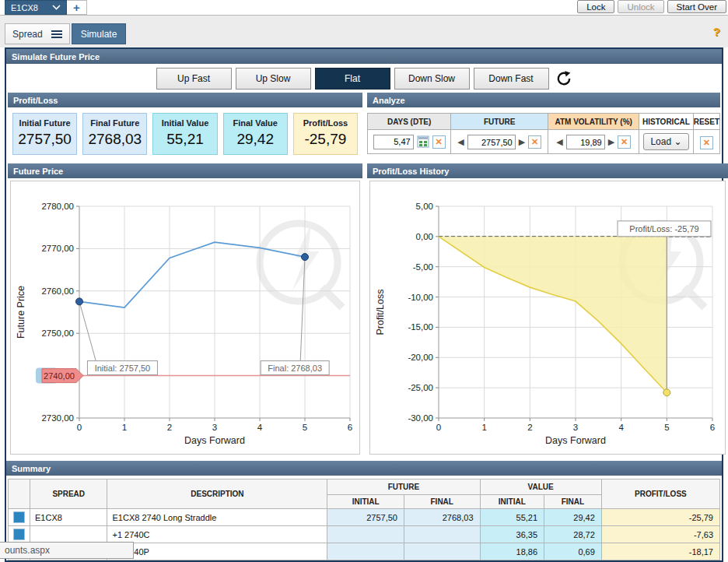 This screenshot has width=728, height=562. What do you see at coordinates (364, 31) in the screenshot?
I see `nav-strip: Spread Simulate ?` at bounding box center [364, 31].